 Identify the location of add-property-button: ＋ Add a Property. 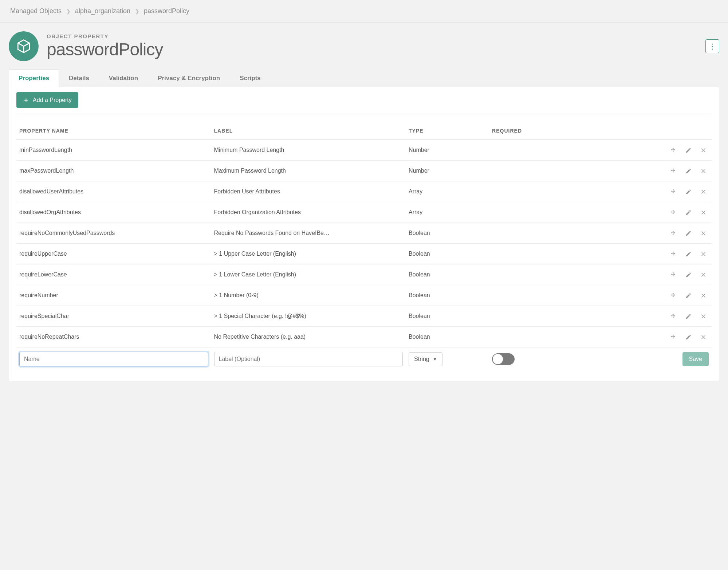
(47, 100).